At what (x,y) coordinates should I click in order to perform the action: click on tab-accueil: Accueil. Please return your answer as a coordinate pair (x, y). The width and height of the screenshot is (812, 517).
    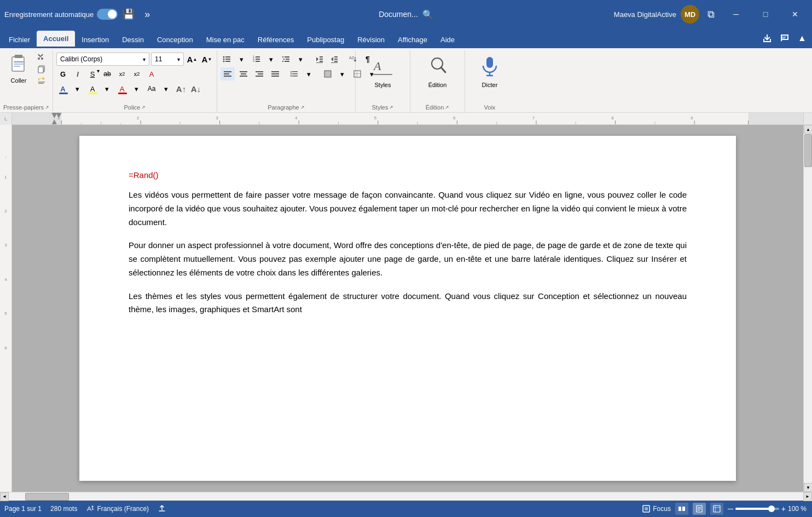
    Looking at the image, I should click on (56, 39).